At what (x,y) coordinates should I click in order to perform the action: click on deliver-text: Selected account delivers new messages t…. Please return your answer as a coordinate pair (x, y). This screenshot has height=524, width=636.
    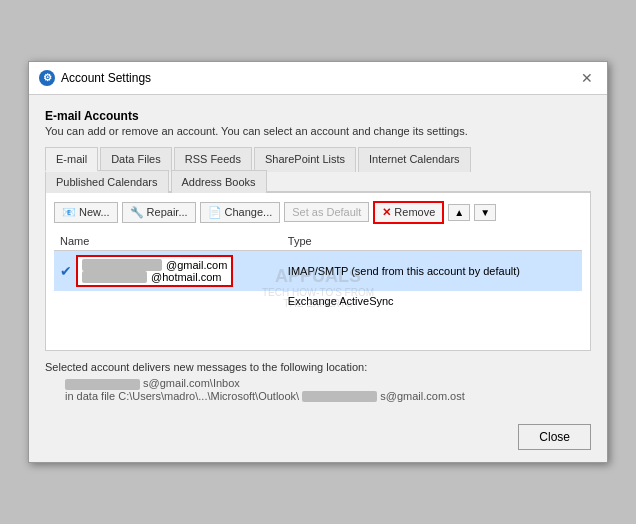
    Looking at the image, I should click on (206, 367).